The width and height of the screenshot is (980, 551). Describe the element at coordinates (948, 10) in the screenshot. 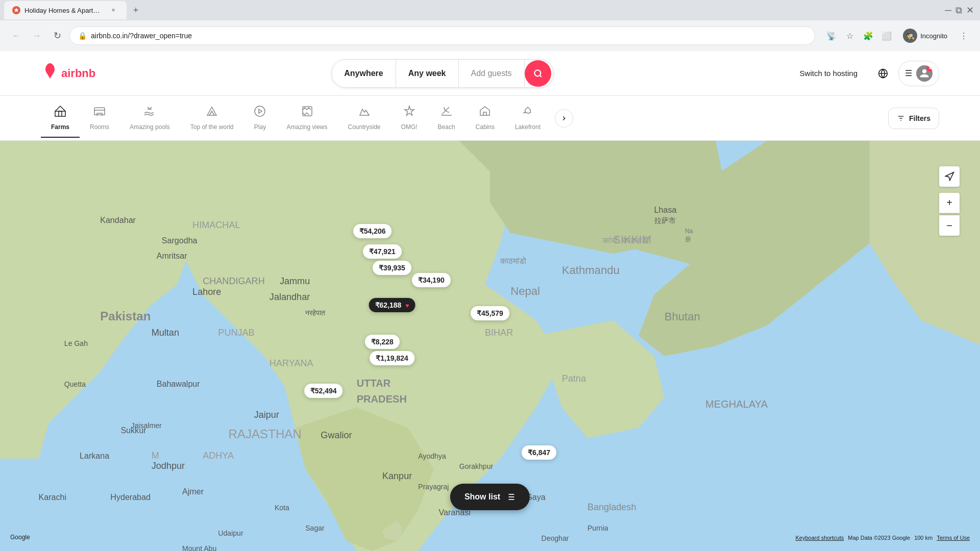

I see `minimize-btn: ─` at that location.